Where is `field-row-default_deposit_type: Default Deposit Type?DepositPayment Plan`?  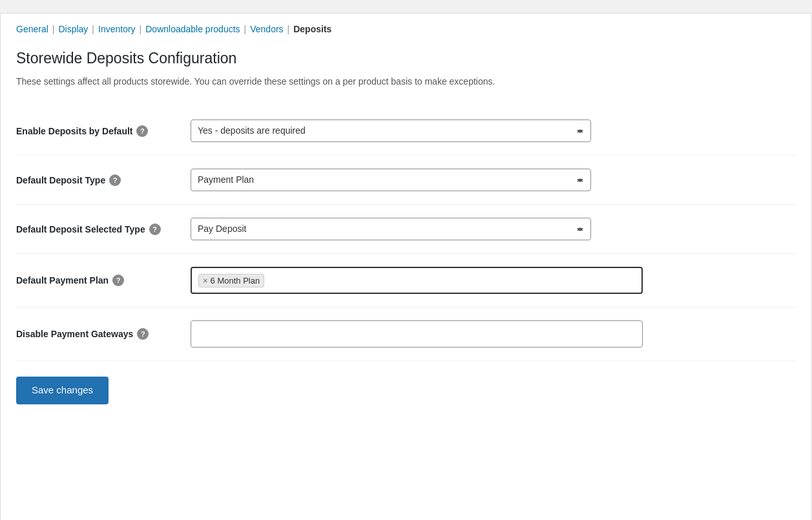
field-row-default_deposit_type: Default Deposit Type?DepositPayment Plan is located at coordinates (406, 180).